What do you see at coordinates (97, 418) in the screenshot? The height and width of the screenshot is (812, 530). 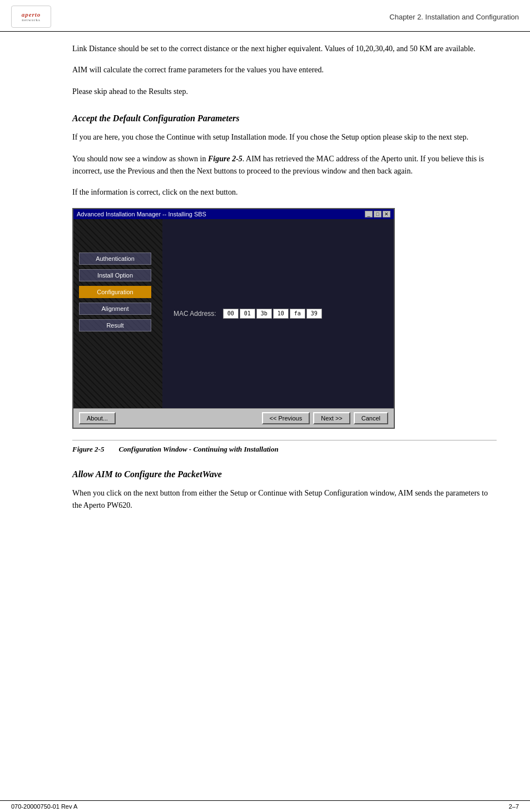 I see `about-button: About...` at bounding box center [97, 418].